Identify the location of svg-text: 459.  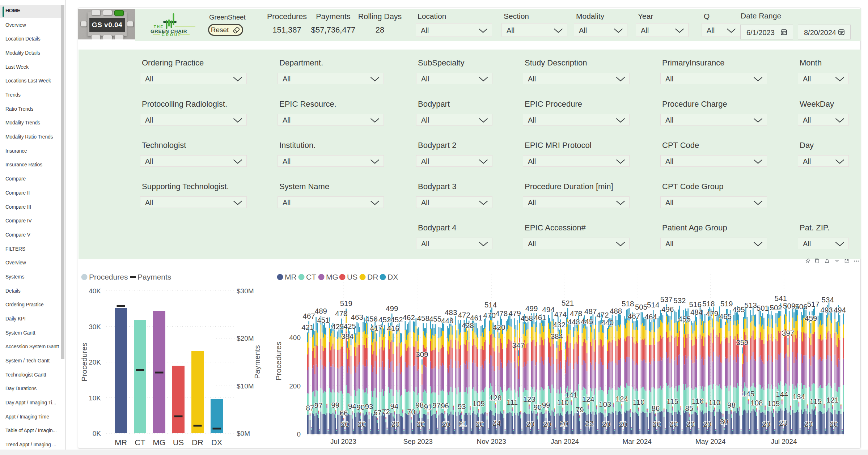
(811, 318).